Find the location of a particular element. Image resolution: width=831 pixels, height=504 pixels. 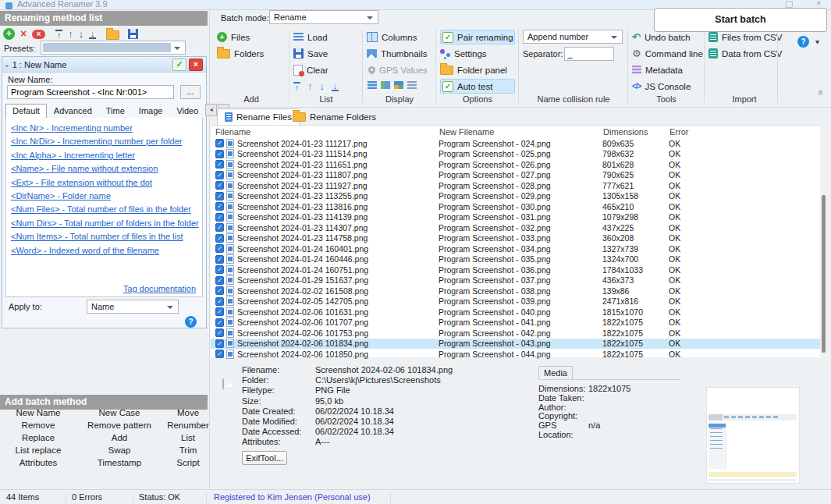

table-row: Screenshot 2024-02-06 101707.pngProgram … is located at coordinates (519, 323).